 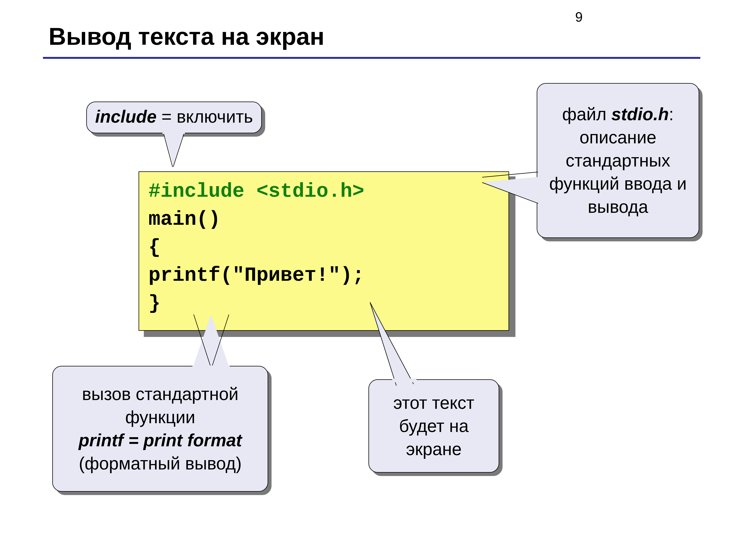 I want to click on code-content: #include <stdio.h> main() { printf("Прив…, so click(x=326, y=248).